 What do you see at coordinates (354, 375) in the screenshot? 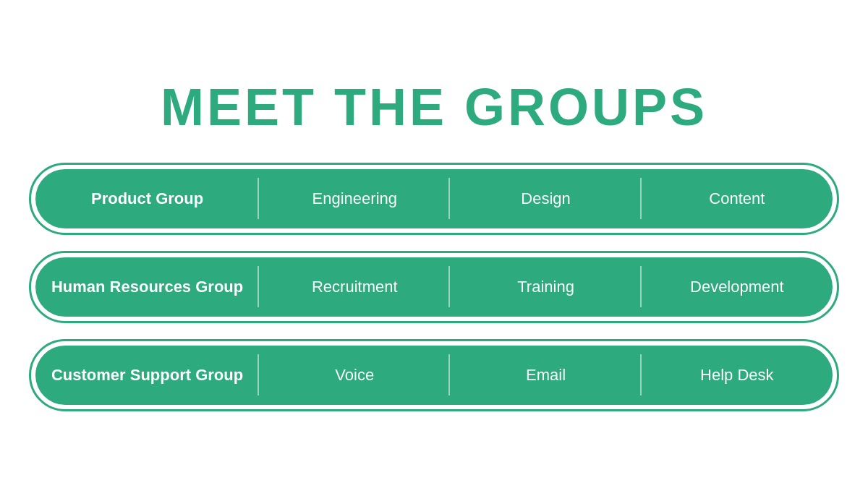
I see `group-item-support-group-0: Voice` at bounding box center [354, 375].